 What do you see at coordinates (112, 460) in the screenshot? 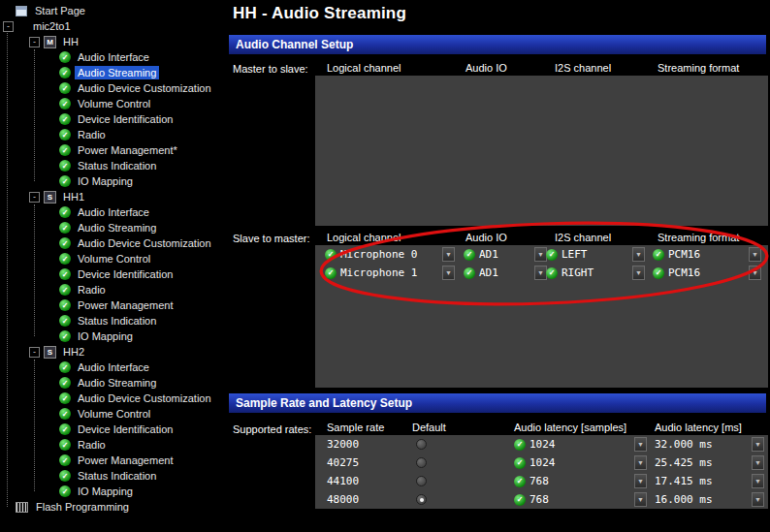
I see `tree-item-power-management: Power Management` at bounding box center [112, 460].